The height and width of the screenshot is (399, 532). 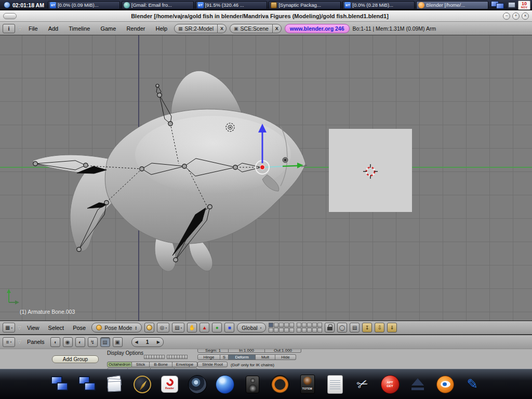 What do you see at coordinates (230, 327) in the screenshot?
I see `scale-manipulator-button: ■` at bounding box center [230, 327].